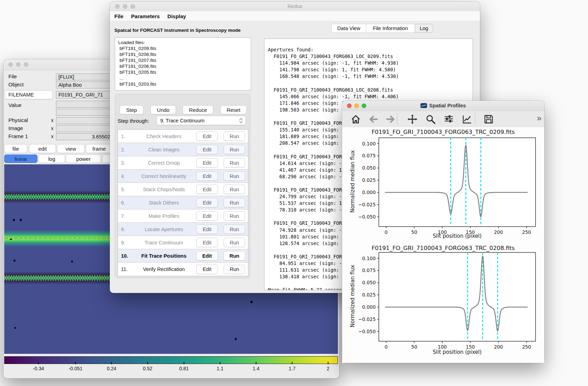  What do you see at coordinates (99, 149) in the screenshot?
I see `viewer-button-frame: frame` at bounding box center [99, 149].